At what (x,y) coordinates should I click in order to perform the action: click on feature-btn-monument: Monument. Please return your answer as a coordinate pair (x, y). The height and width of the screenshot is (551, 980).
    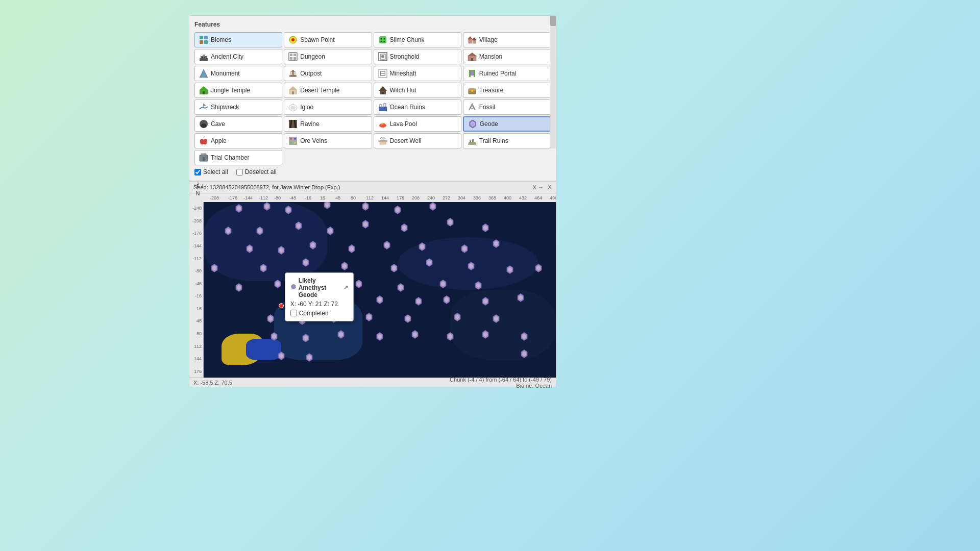
    Looking at the image, I should click on (238, 73).